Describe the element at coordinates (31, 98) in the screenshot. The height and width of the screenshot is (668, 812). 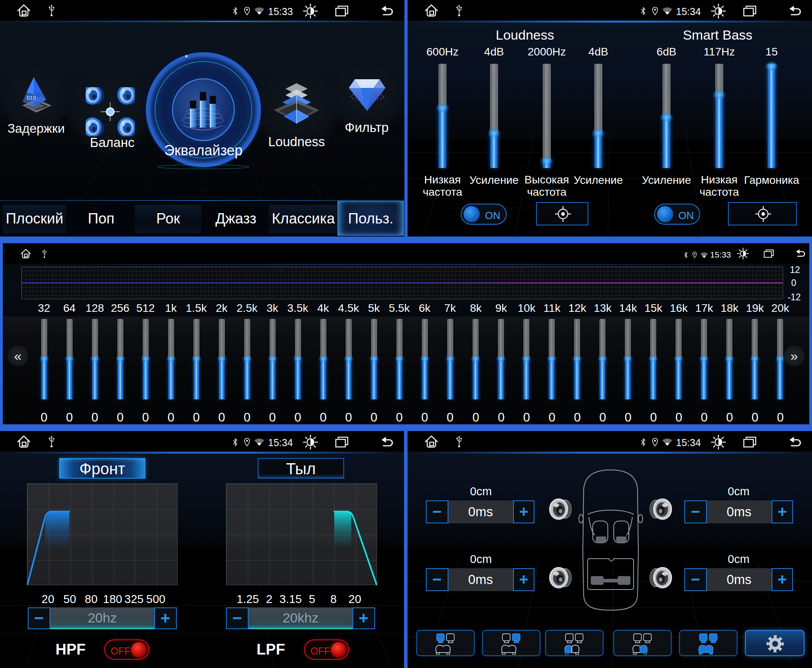
I see `svg-text: 010` at that location.